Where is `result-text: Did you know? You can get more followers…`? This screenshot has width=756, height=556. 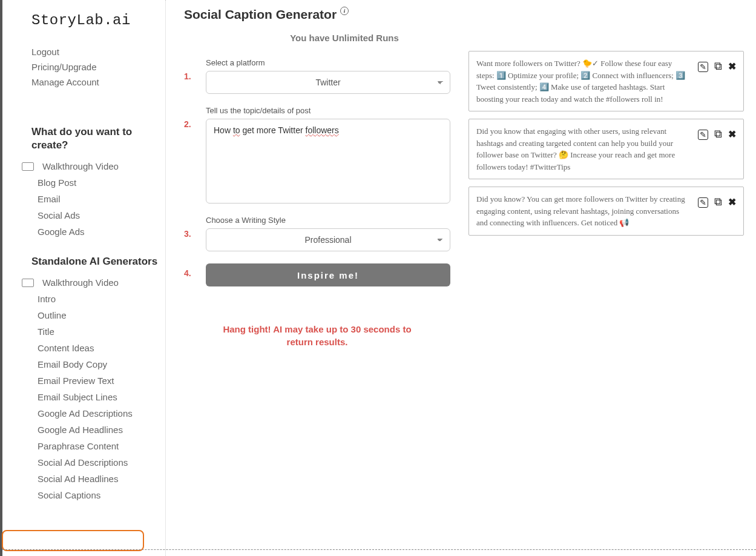
result-text: Did you know? You can get more followers… is located at coordinates (584, 211).